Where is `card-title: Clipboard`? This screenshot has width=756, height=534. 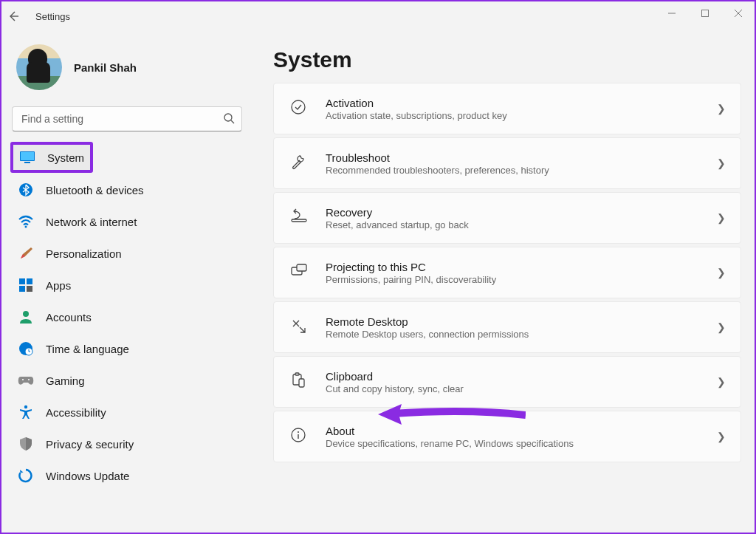 card-title: Clipboard is located at coordinates (521, 377).